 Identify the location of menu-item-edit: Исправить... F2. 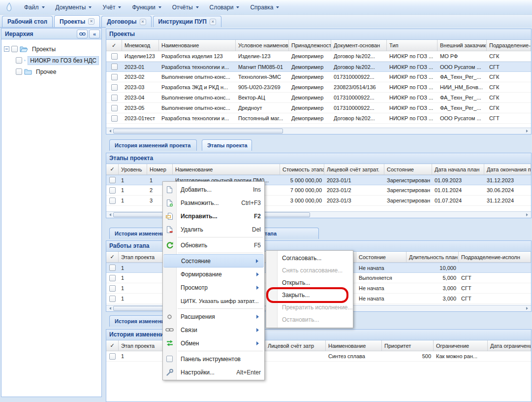
(214, 216).